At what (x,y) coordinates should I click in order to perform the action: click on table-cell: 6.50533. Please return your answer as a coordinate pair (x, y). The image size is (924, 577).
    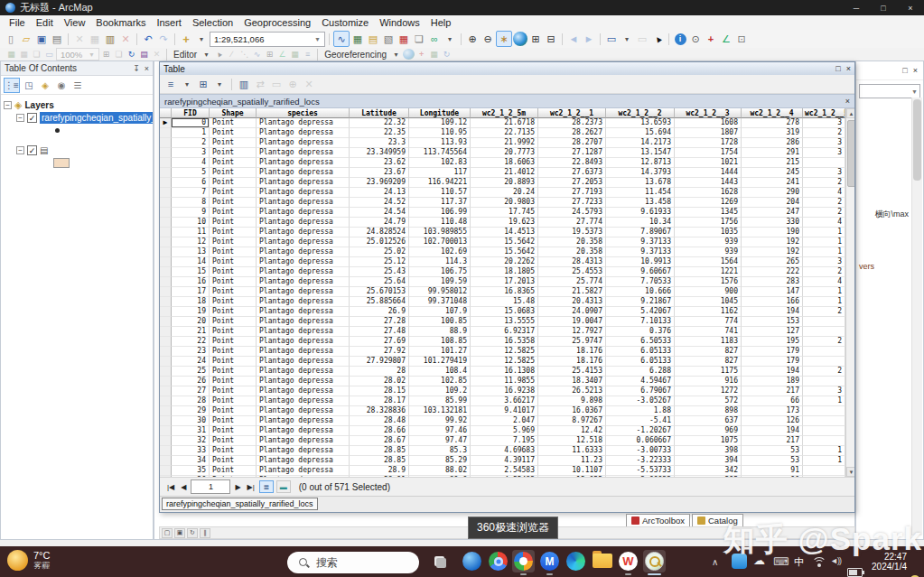
    Looking at the image, I should click on (640, 341).